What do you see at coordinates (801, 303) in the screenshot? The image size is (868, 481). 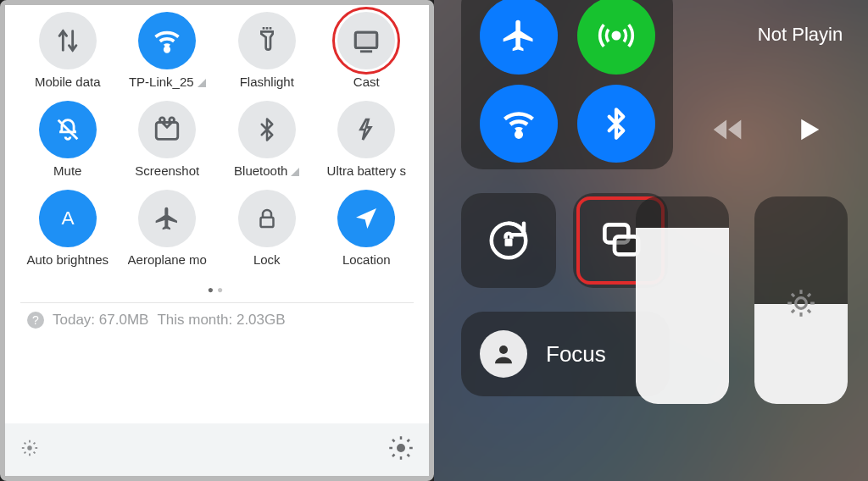 I see `sun-icon` at bounding box center [801, 303].